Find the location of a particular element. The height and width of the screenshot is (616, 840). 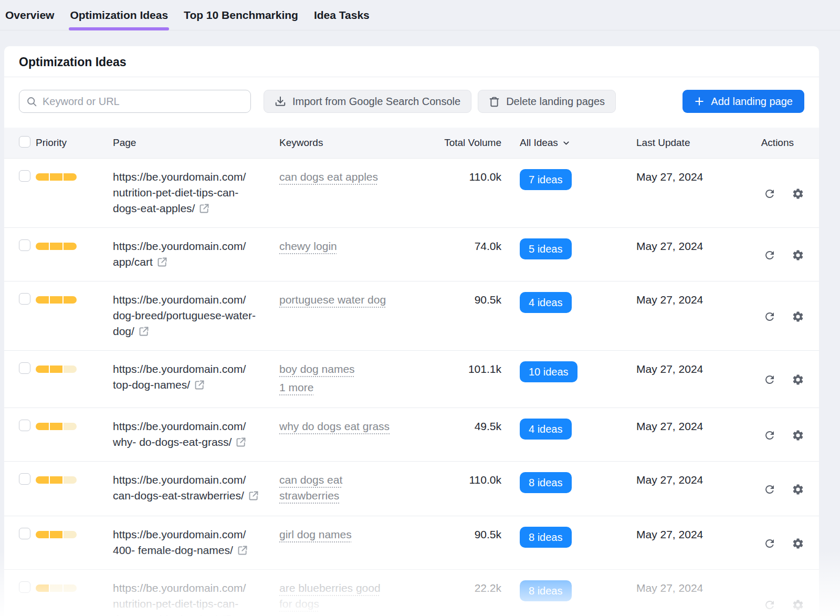

page-url-link: https://be.yourdomain.com/top-dog-names/ is located at coordinates (196, 380).